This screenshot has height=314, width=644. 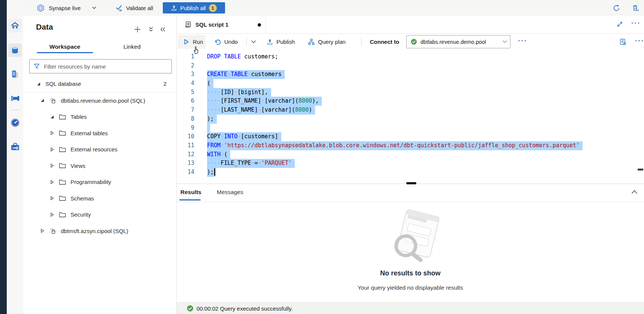 I want to click on collapse-panel-button, so click(x=163, y=29).